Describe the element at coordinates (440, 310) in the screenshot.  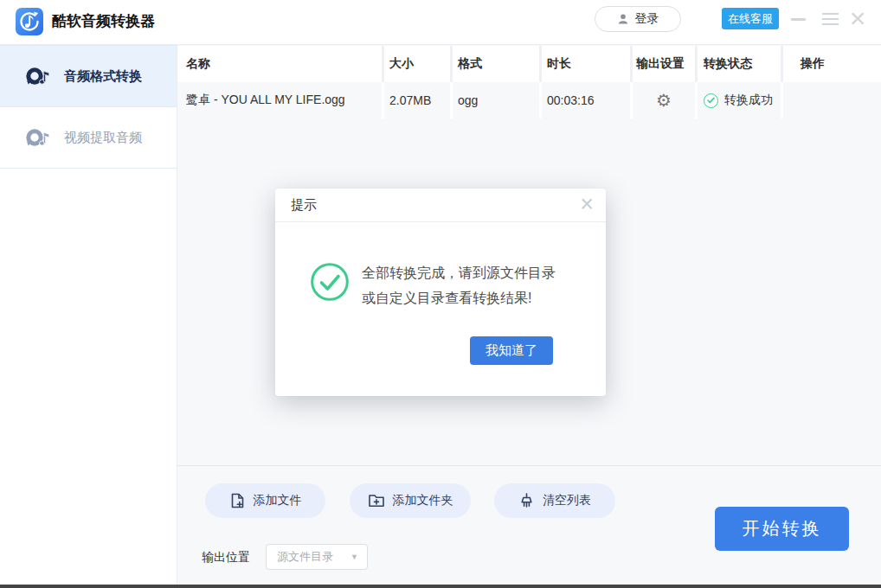
I see `dialog-body: 全部转换完成，请到源文件目录 或自定义目录查看转换结果! 我知道了` at that location.